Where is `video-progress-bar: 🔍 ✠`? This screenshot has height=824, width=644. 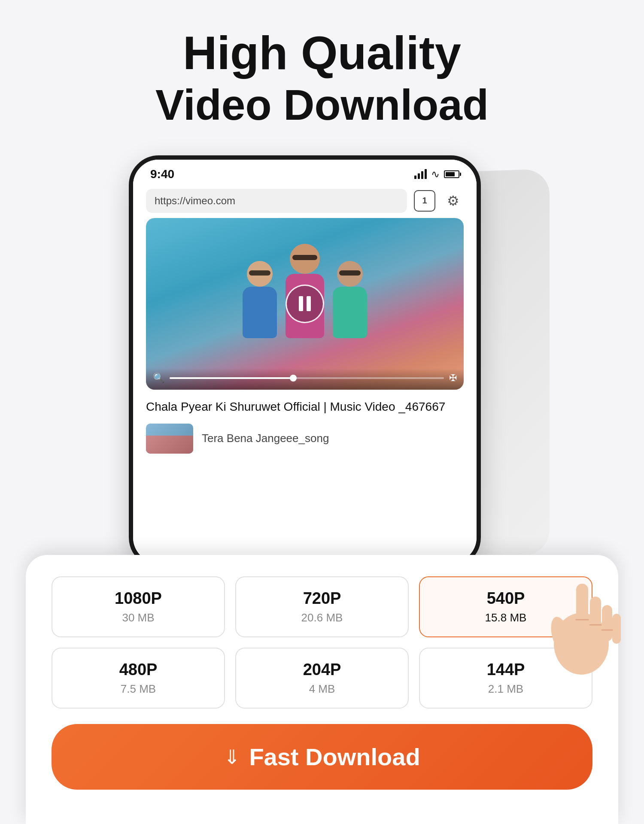 video-progress-bar: 🔍 ✠ is located at coordinates (305, 379).